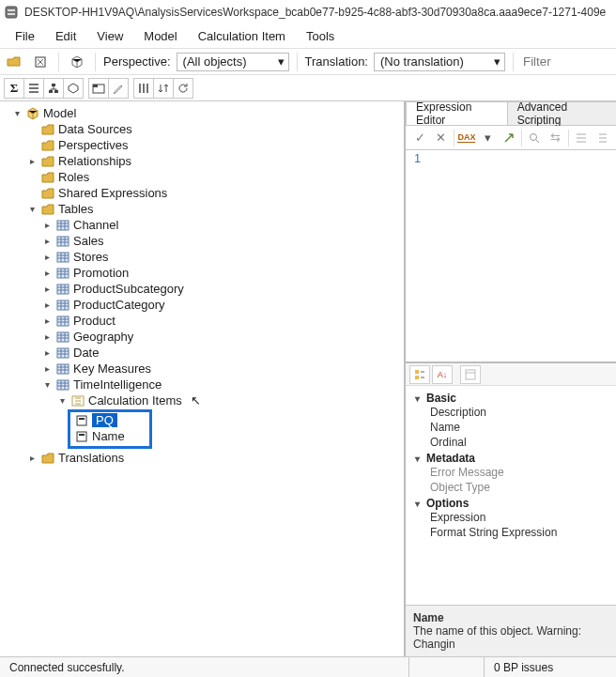  Describe the element at coordinates (215, 162) in the screenshot. I see `tree-relationships: ▸Relationships` at that location.